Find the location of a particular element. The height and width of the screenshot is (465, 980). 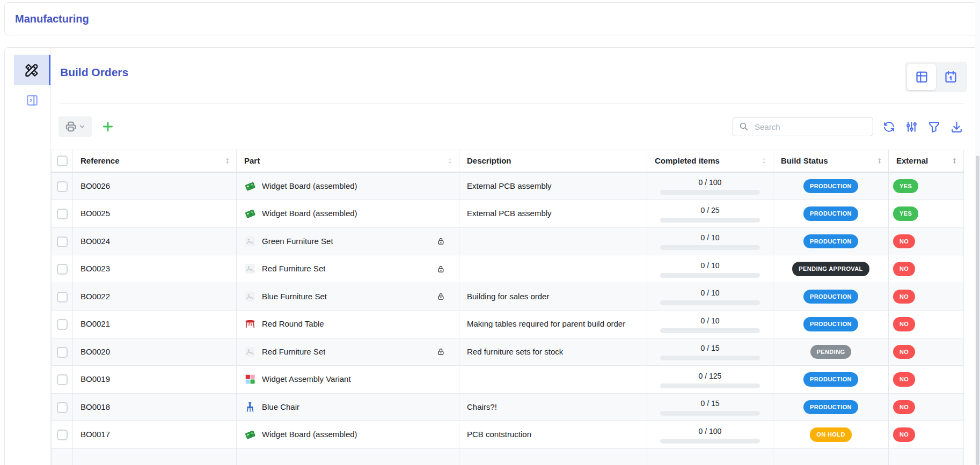

part-name: Green Furniture Set is located at coordinates (297, 241).